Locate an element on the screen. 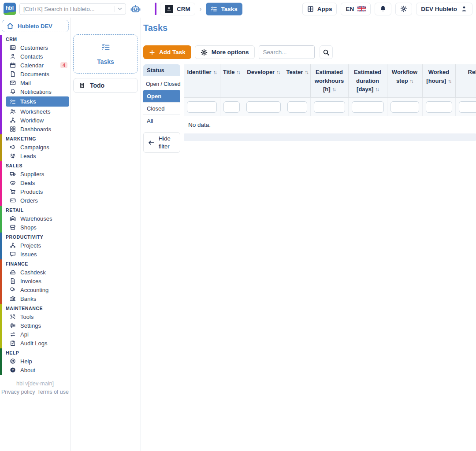 This screenshot has width=476, height=451. footer-link-terms-of-use: Terms of use is located at coordinates (53, 392).